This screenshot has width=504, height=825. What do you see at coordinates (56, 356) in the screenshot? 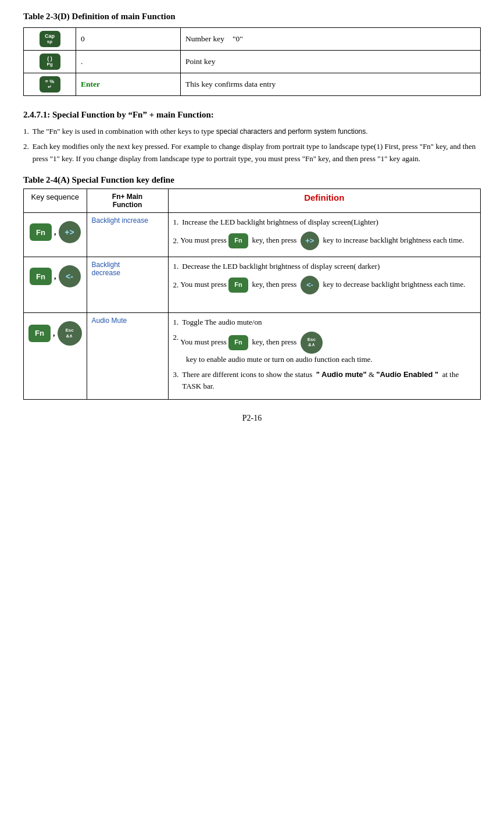
I see `key-seq-audio-mute: Fn , Esc&∧` at bounding box center [56, 356].